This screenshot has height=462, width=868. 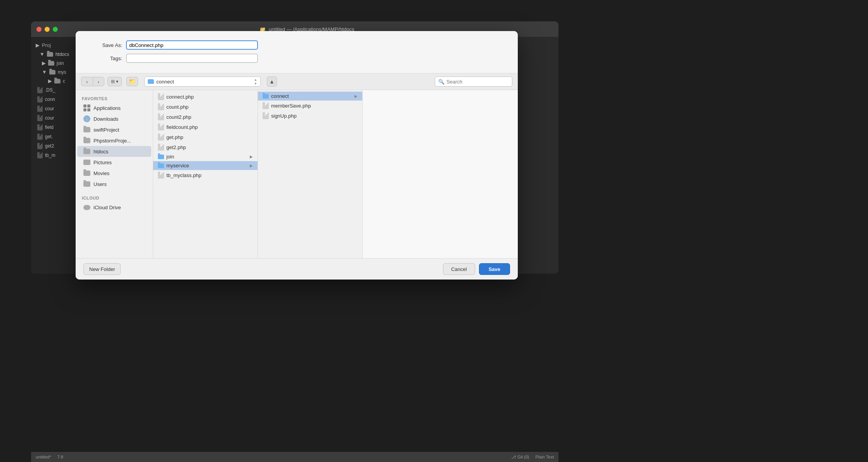 What do you see at coordinates (102, 173) in the screenshot?
I see `movies-label: Movies` at bounding box center [102, 173].